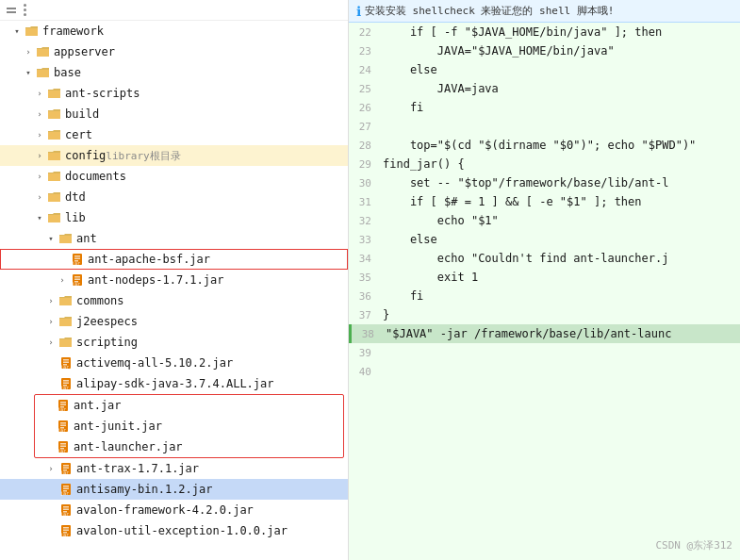  What do you see at coordinates (545, 371) in the screenshot?
I see `code-line: 40` at bounding box center [545, 371].